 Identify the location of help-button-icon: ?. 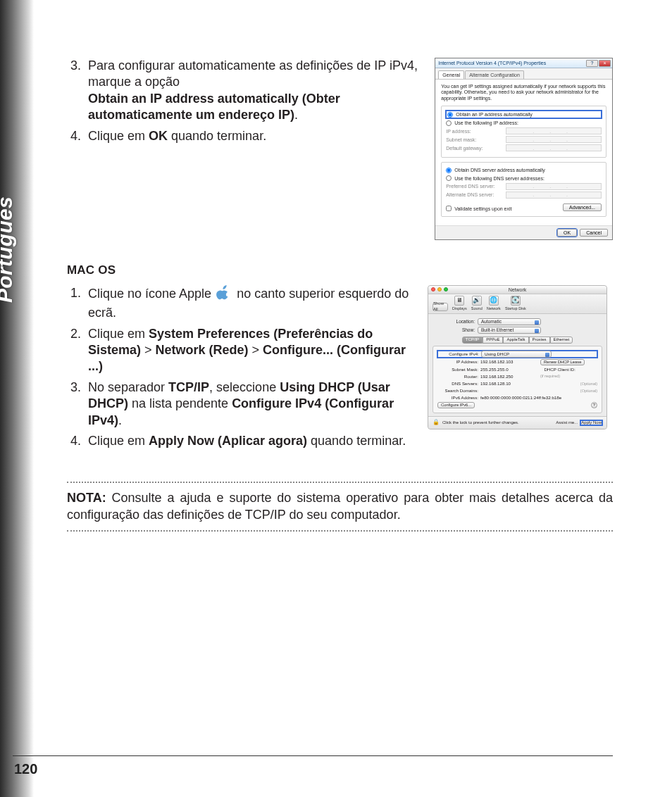
(592, 63).